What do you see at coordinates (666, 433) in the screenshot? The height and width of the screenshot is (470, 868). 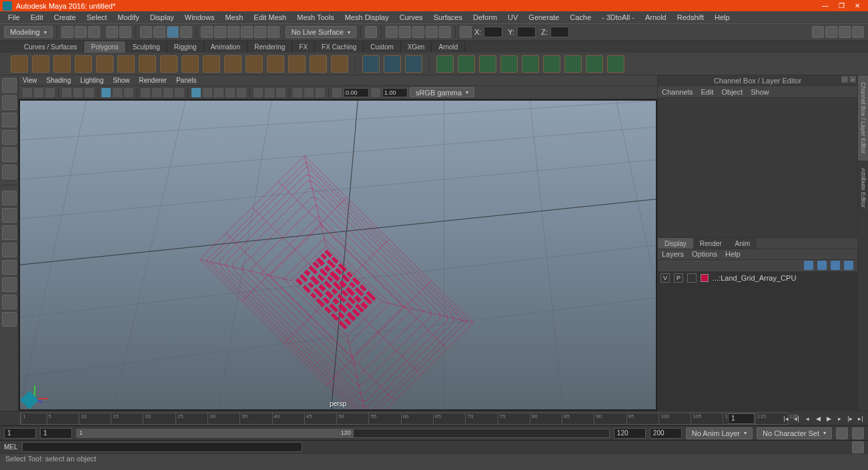 I see `anim-end-input: 200` at bounding box center [666, 433].